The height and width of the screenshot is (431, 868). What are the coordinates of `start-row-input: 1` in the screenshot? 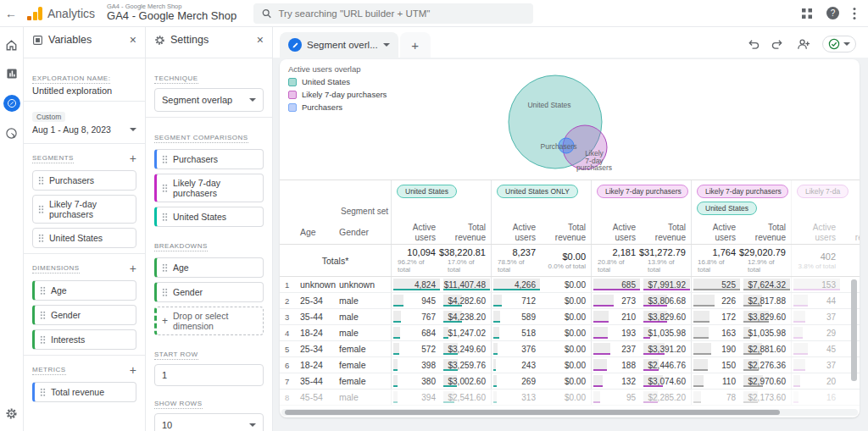 It's located at (209, 375).